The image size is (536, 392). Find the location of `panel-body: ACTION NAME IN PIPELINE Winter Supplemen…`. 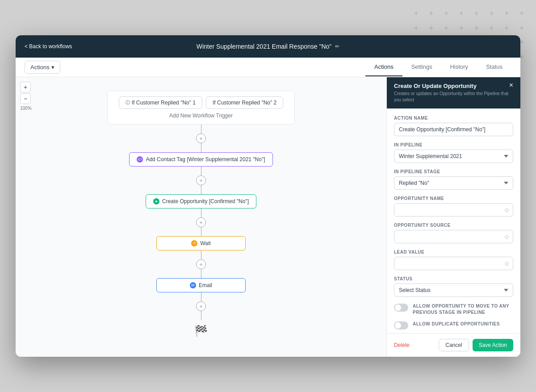

panel-body: ACTION NAME IN PIPELINE Winter Supplemen… is located at coordinates (454, 221).